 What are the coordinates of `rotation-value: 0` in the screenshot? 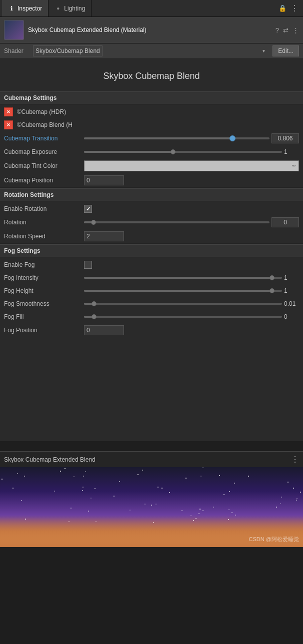 It's located at (192, 222).